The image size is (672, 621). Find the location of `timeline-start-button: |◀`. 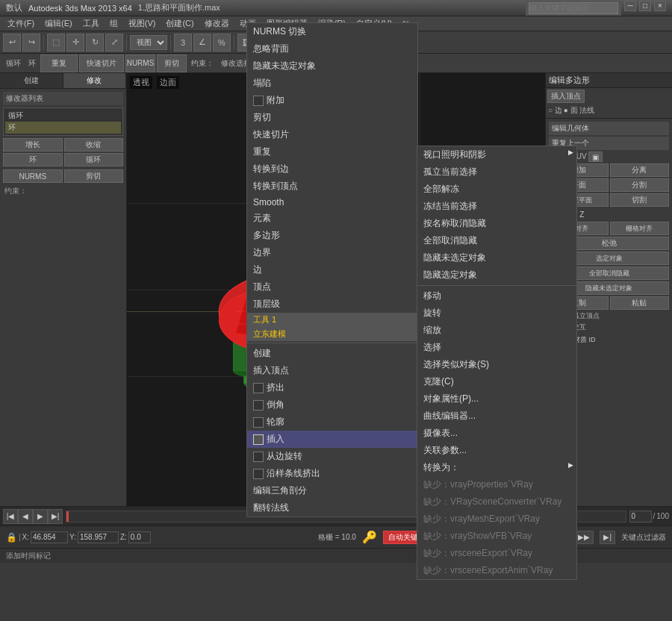

timeline-start-button: |◀ is located at coordinates (10, 517).